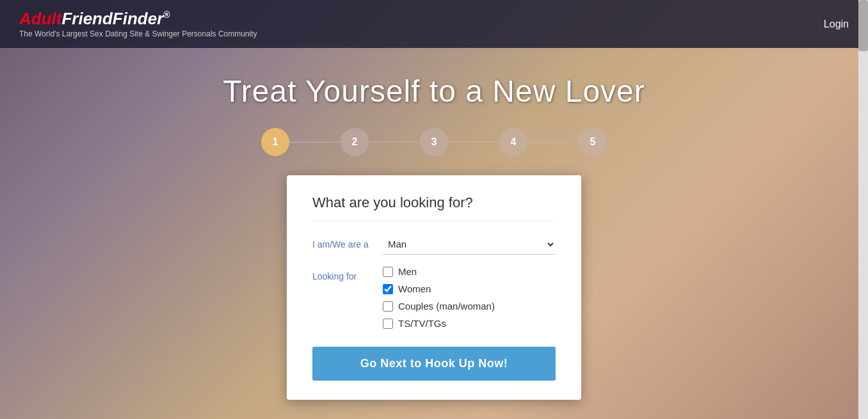  I want to click on option-ts: TS/TV/TGs, so click(439, 324).